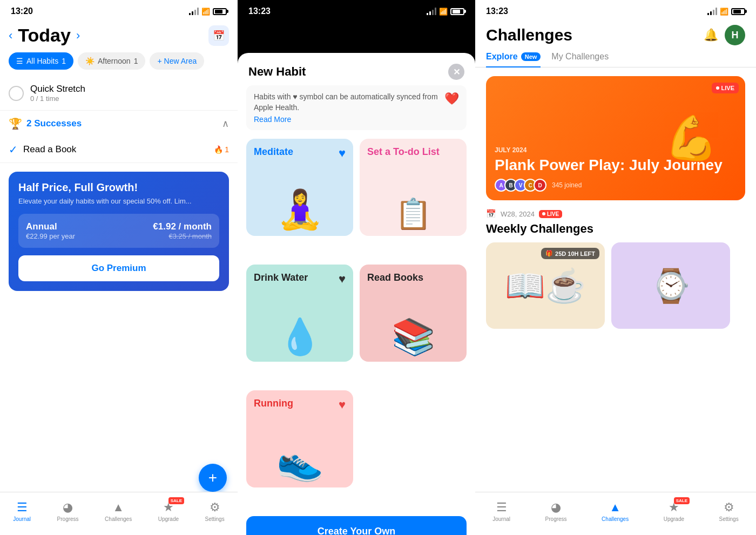  What do you see at coordinates (226, 124) in the screenshot?
I see `chevron-up-icon: ∧` at bounding box center [226, 124].